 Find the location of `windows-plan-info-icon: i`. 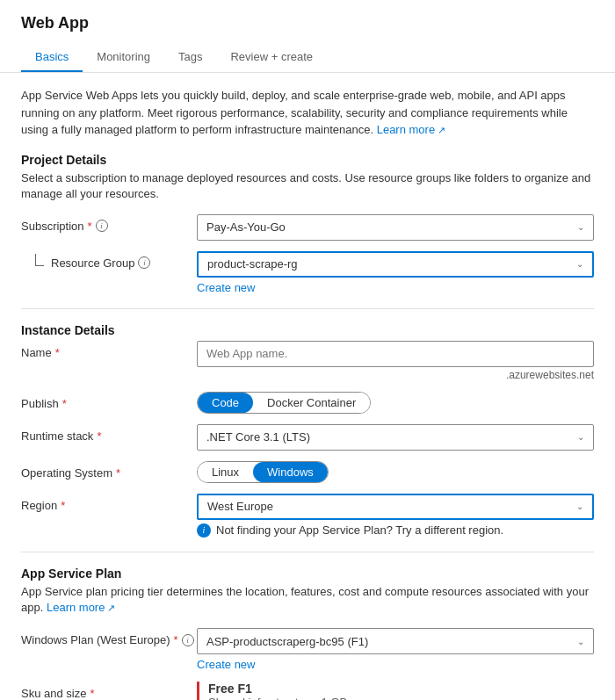

windows-plan-info-icon: i is located at coordinates (188, 640).